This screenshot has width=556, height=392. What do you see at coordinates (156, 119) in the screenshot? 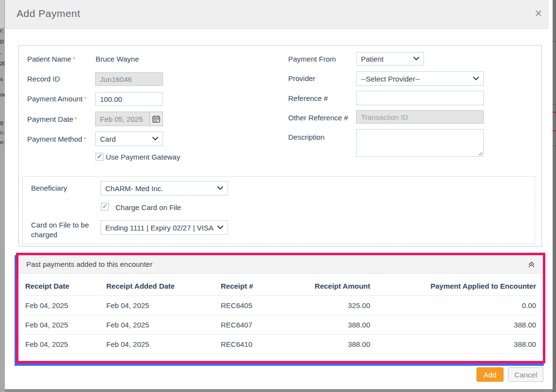
I see `calendar-icon` at bounding box center [156, 119].